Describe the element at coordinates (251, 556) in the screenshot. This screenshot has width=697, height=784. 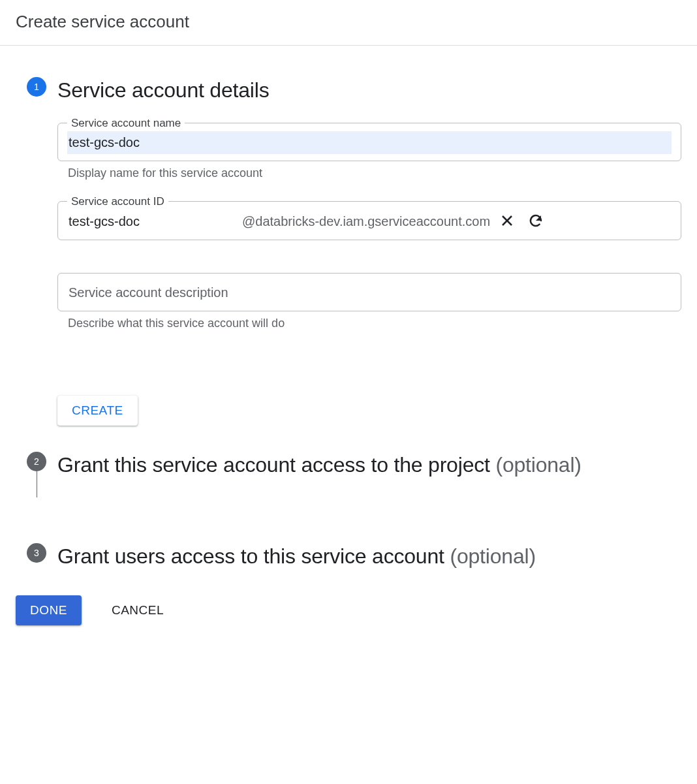
I see `step-3-heading-main: Grant users access to this service accou…` at that location.